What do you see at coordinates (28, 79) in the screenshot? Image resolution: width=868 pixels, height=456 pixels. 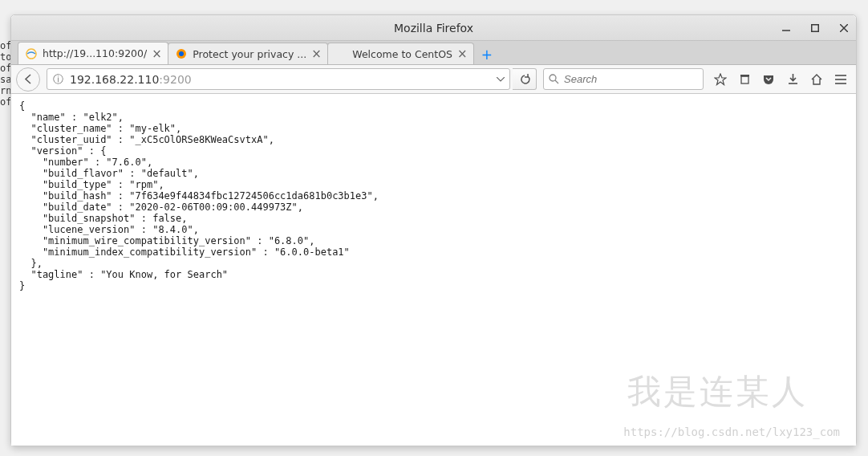 I see `back-button` at bounding box center [28, 79].